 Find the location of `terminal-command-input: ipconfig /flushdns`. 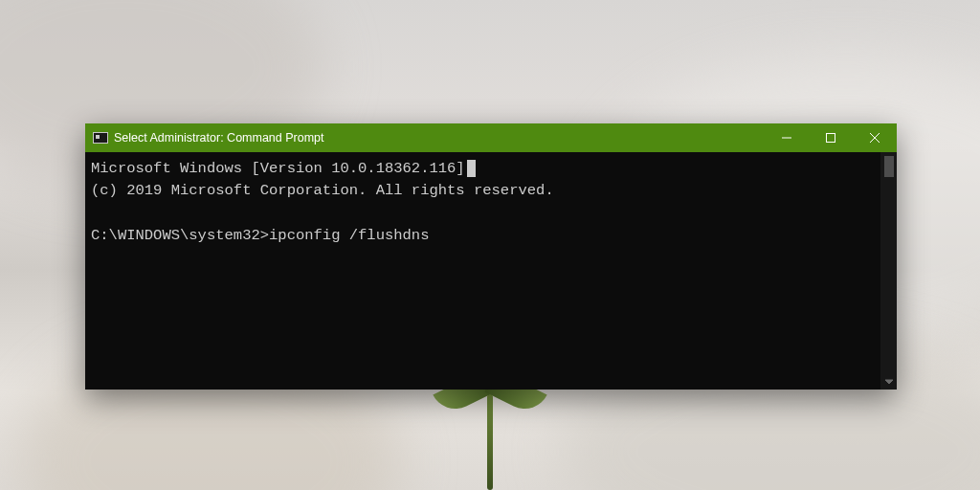

terminal-command-input: ipconfig /flushdns is located at coordinates (348, 235).